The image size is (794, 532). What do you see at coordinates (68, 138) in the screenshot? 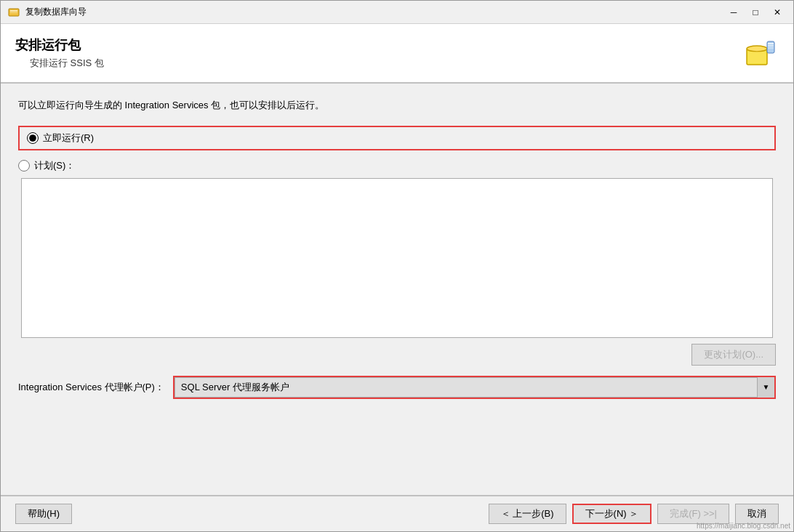
I see `radio-immediate-label: 立即运行(R)` at bounding box center [68, 138].